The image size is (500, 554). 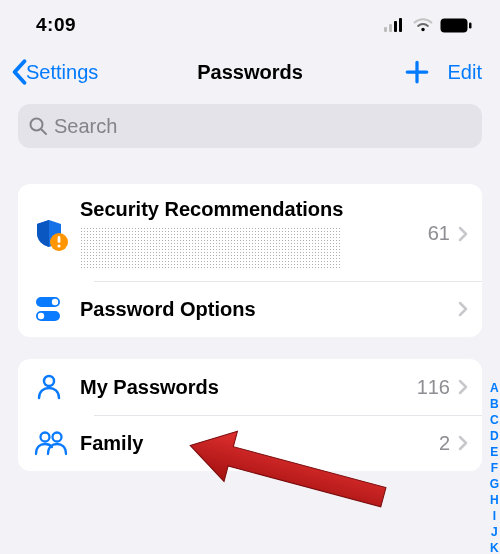 I want to click on edit-button: Edit, so click(x=465, y=72).